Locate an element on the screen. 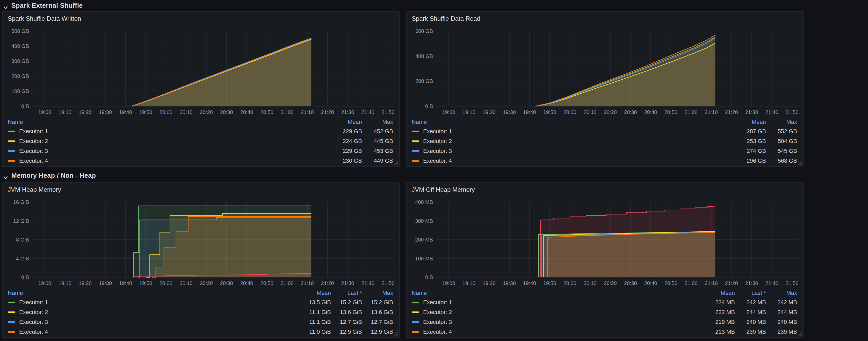 The image size is (868, 341). chevron-down-icon is located at coordinates (6, 176).